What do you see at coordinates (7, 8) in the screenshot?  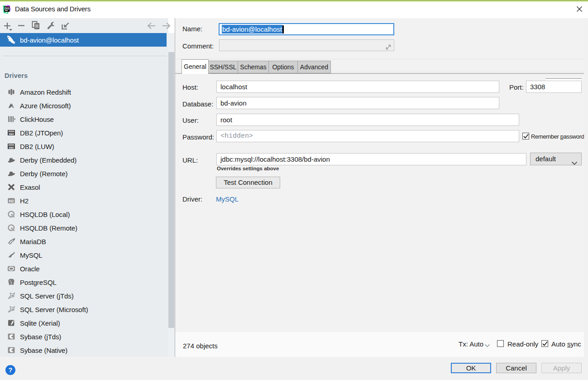 I see `svg-text: DG` at bounding box center [7, 8].